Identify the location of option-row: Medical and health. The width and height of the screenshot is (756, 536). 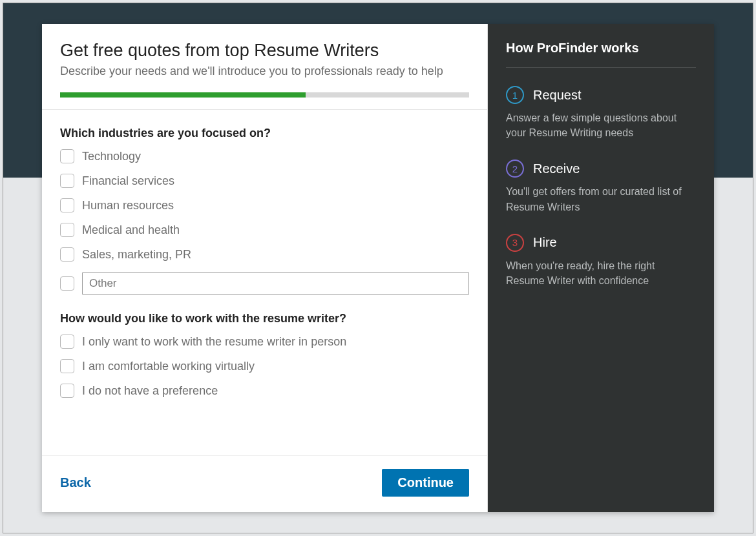
(265, 230).